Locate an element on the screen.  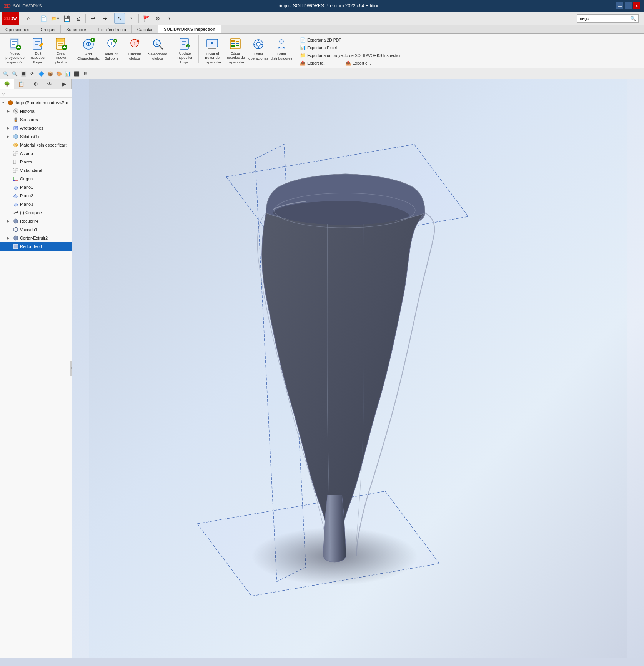
tree-cortar-extruir2-icon is located at coordinates (16, 238).